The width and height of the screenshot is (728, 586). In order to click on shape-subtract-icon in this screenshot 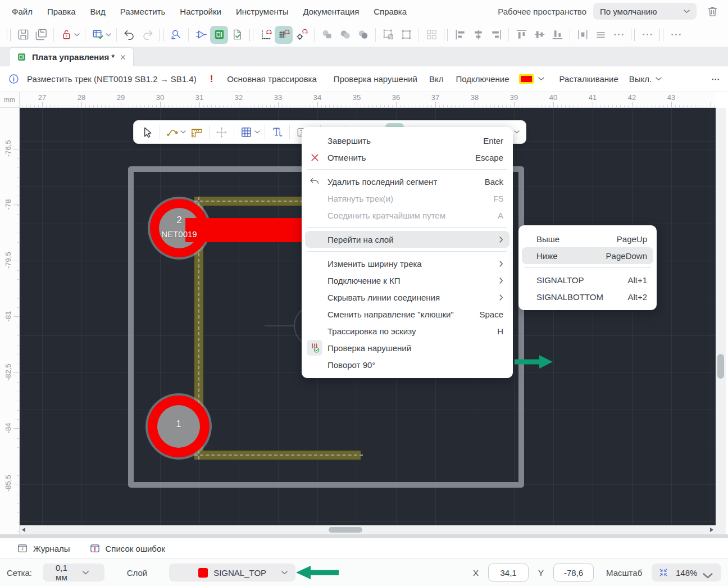, I will do `click(345, 35)`.